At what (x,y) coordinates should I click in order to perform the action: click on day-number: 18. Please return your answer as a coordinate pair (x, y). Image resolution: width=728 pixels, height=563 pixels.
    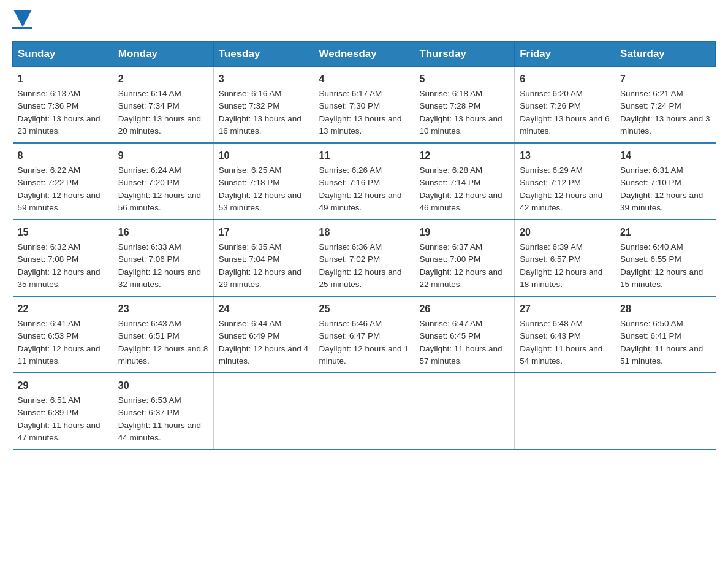
    Looking at the image, I should click on (364, 232).